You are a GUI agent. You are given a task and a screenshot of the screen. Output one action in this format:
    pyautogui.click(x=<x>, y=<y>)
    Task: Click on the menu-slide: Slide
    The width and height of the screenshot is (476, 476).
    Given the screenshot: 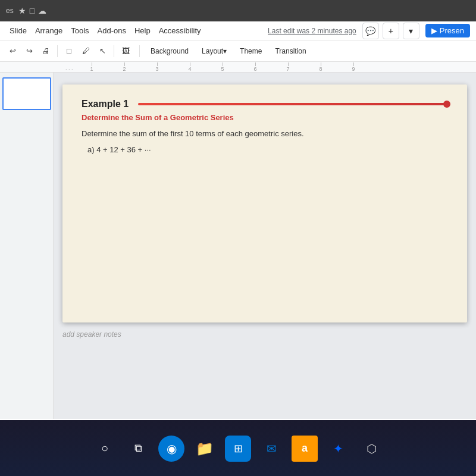 What is the action you would take?
    pyautogui.click(x=18, y=31)
    